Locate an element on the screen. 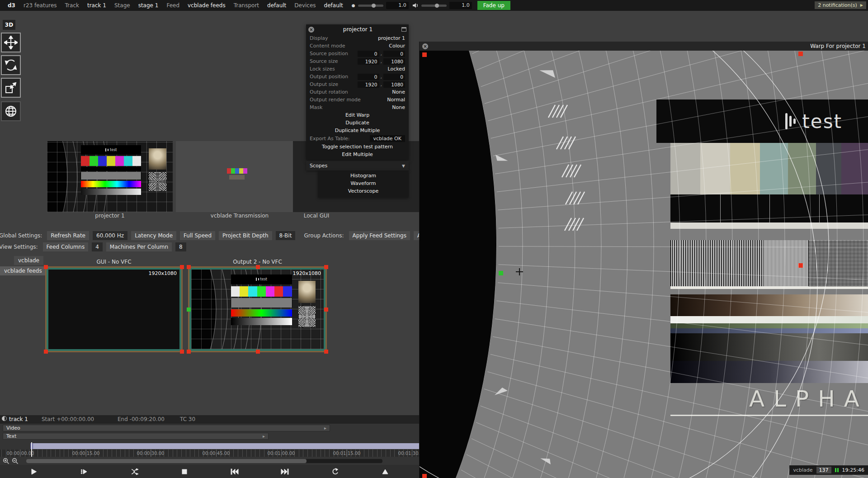 The height and width of the screenshot is (478, 868). latency-mode-value: Full Speed is located at coordinates (198, 236).